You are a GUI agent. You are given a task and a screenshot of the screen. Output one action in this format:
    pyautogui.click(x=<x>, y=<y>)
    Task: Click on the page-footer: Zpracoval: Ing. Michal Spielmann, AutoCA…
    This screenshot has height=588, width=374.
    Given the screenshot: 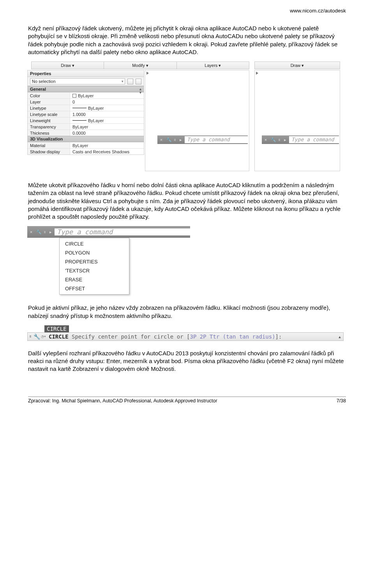 What is the action you would take?
    pyautogui.click(x=187, y=400)
    